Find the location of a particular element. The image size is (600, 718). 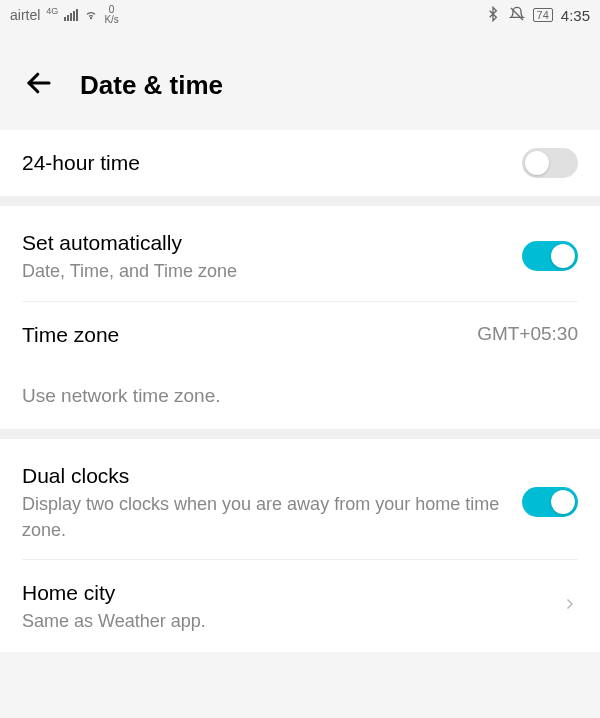

setting-24-hour-time: 24-hour time is located at coordinates (300, 163).